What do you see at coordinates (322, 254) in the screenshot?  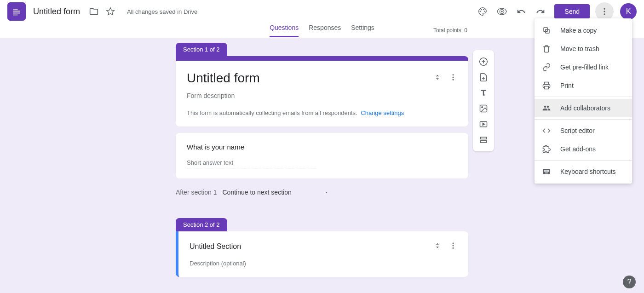 I see `section2-card: Untitled Section Description (optional)` at bounding box center [322, 254].